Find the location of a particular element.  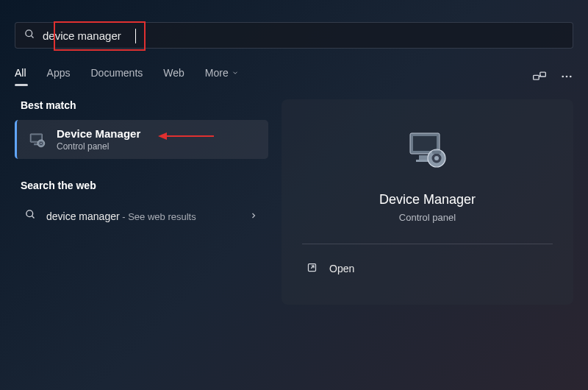

result-title: Device Manager is located at coordinates (98, 134).